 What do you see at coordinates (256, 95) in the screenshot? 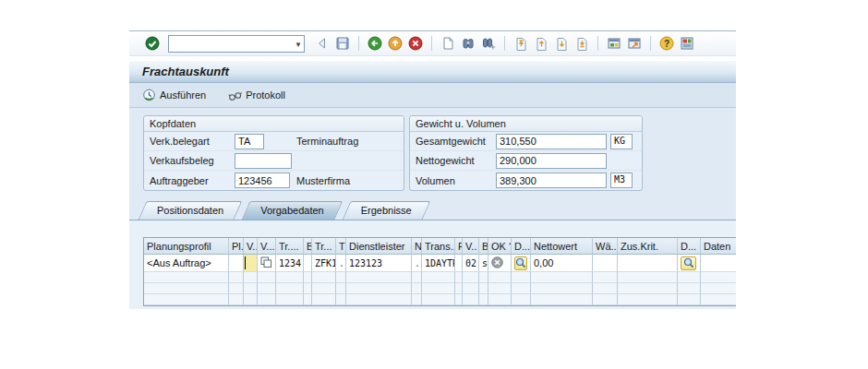
I see `protokoll-button: Protokoll` at bounding box center [256, 95].